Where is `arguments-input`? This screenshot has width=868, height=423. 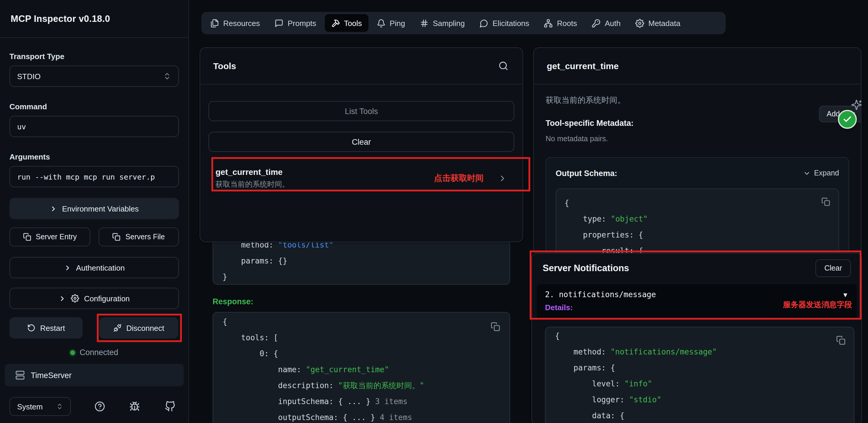
arguments-input is located at coordinates (94, 177).